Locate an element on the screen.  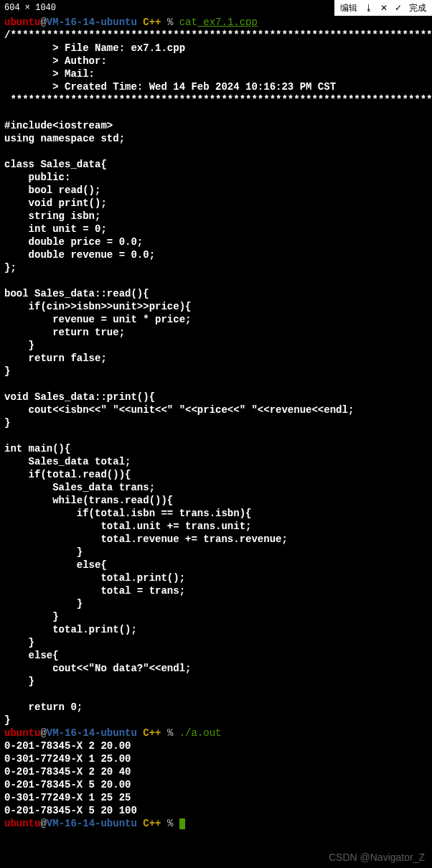
close-icon: ✕ is located at coordinates (384, 8).